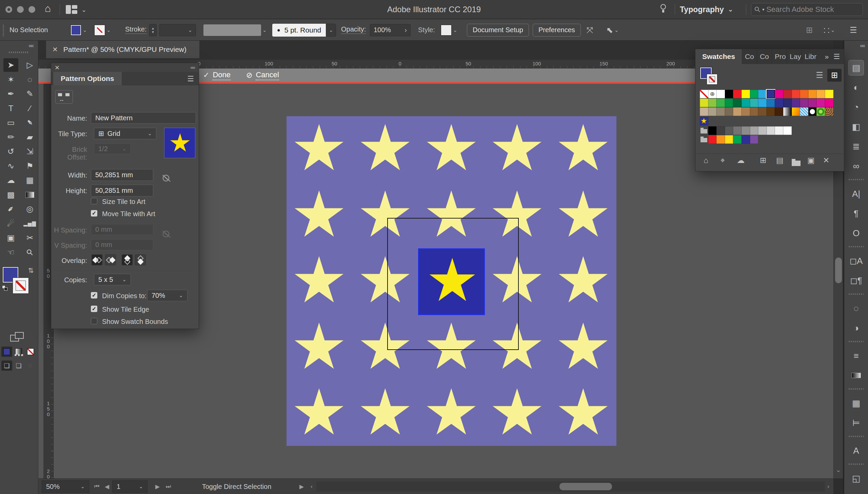 The height and width of the screenshot is (494, 868). I want to click on zoom-tool: ⚲, so click(30, 252).